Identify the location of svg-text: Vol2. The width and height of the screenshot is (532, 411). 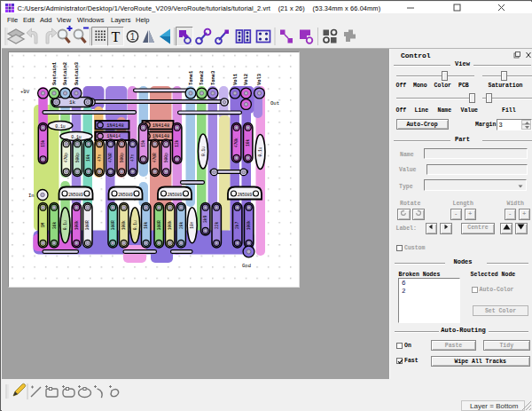
(246, 80).